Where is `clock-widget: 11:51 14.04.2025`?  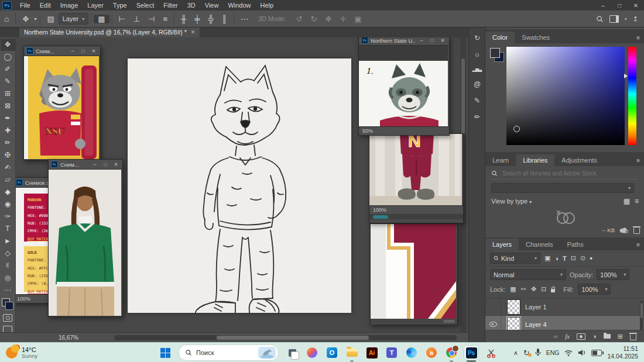
clock-widget: 11:51 14.04.2025 is located at coordinates (623, 353).